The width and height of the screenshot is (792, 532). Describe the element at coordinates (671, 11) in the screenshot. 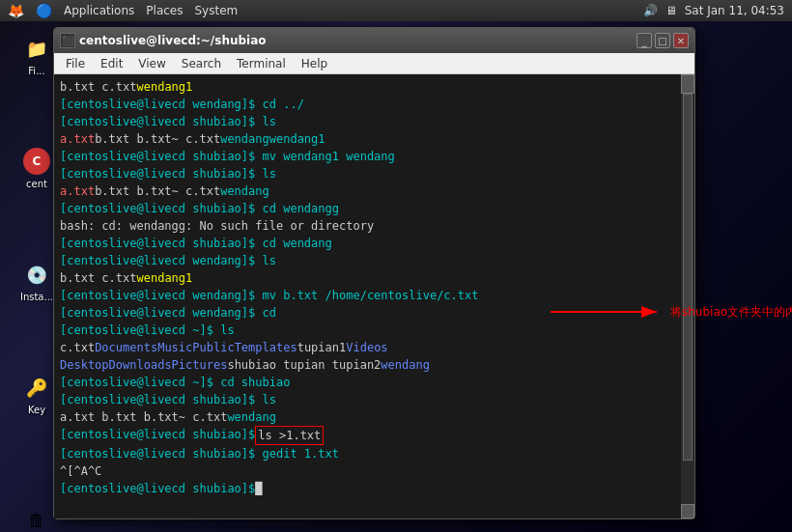

I see `network-icon: 🖥` at that location.